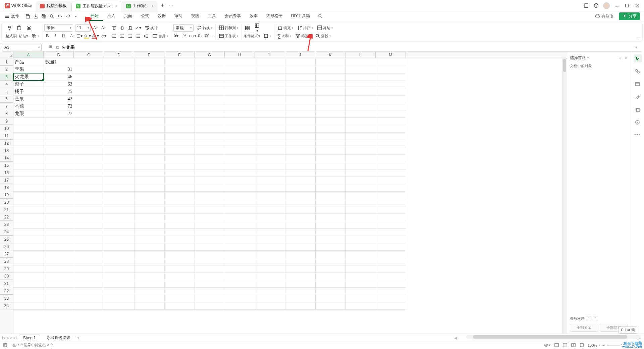 The width and height of the screenshot is (644, 349). I want to click on cell-I27, so click(270, 254).